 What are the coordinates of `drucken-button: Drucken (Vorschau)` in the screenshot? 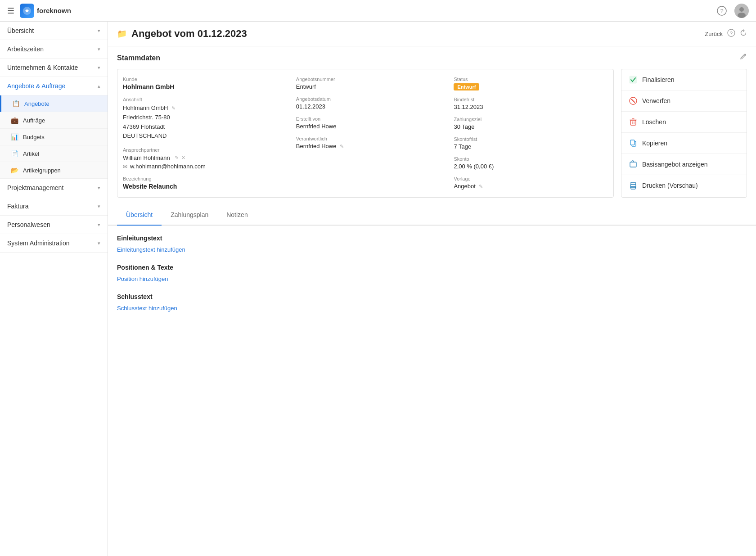 It's located at (684, 185).